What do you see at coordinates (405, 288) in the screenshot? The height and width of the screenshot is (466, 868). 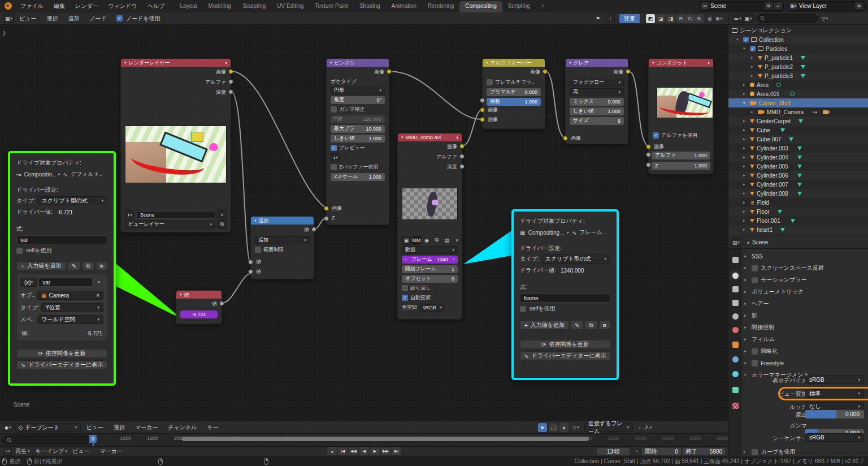 I see `cyclic-checkbox` at bounding box center [405, 288].